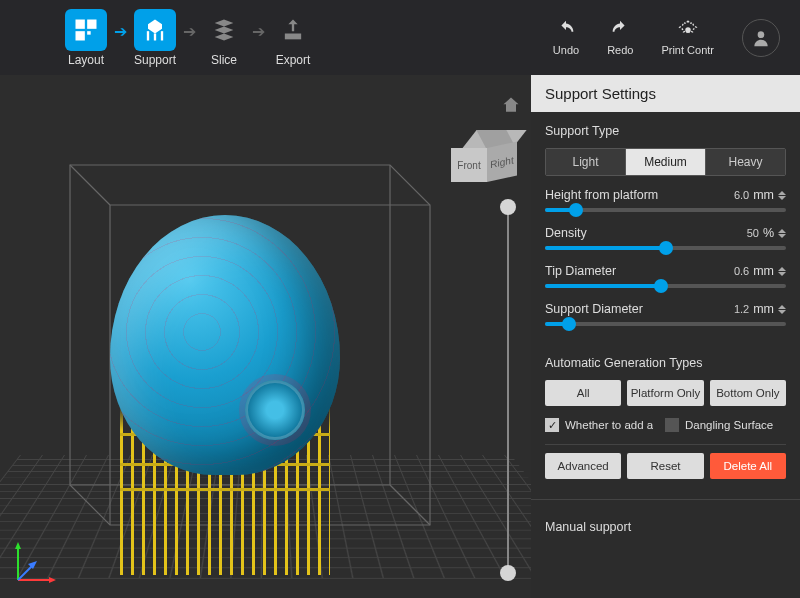 The width and height of the screenshot is (800, 598). I want to click on tip-slider-thumb, so click(661, 286).